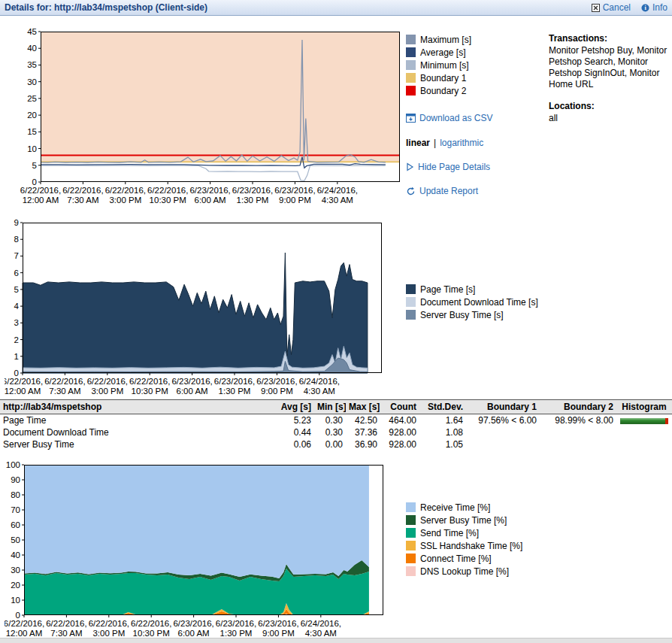 The width and height of the screenshot is (672, 643). Describe the element at coordinates (194, 633) in the screenshot. I see `axis-tick-label: 6:00 AM` at that location.